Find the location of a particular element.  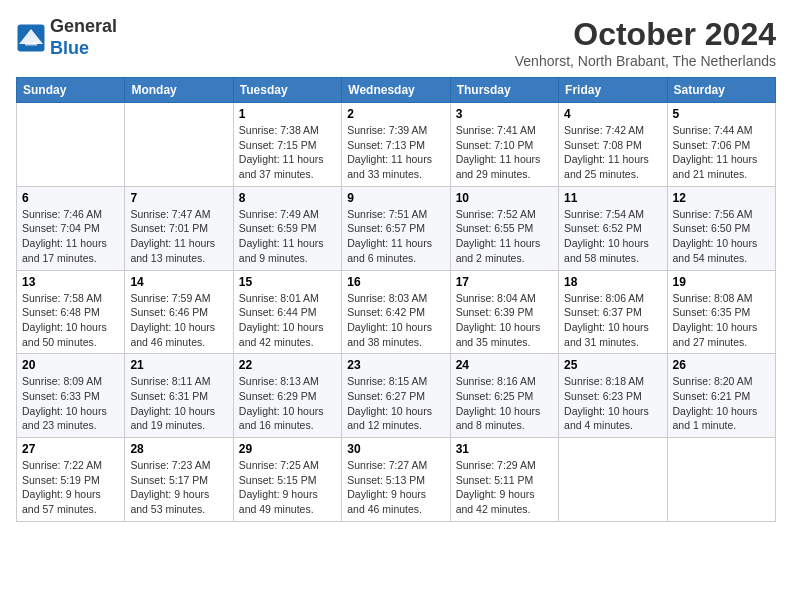

day-number: 2 is located at coordinates (396, 114).